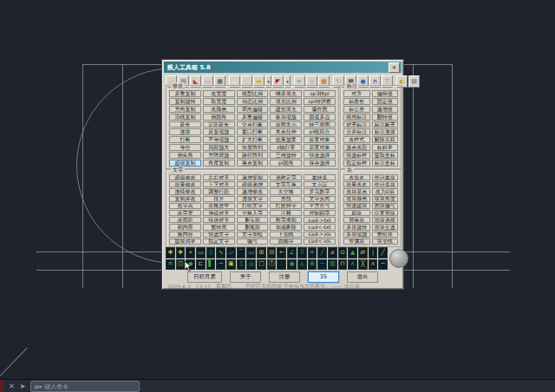 Image resolution: width=555 pixels, height=392 pixels. I want to click on strip-icon: ▣, so click(231, 265).